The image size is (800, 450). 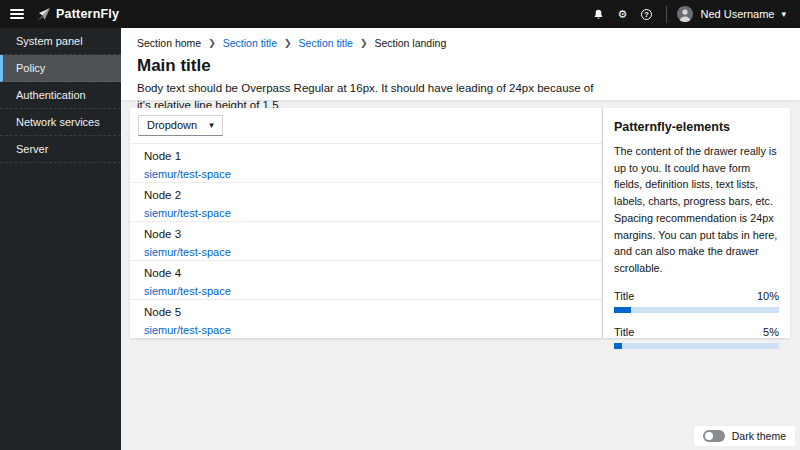 What do you see at coordinates (460, 43) in the screenshot?
I see `breadcrumb: Section home ❯ Section title ❯ Section t…` at bounding box center [460, 43].